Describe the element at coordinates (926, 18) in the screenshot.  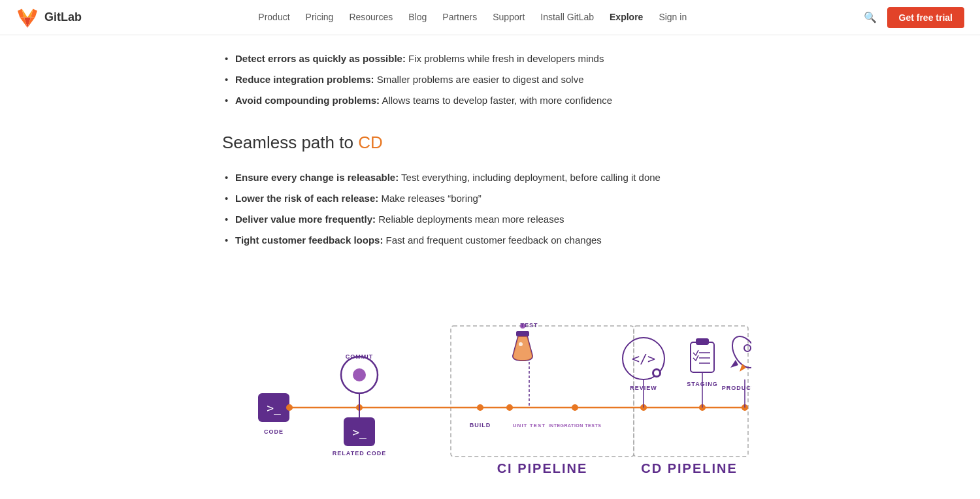
I see `trial-button: Get free trial` at that location.